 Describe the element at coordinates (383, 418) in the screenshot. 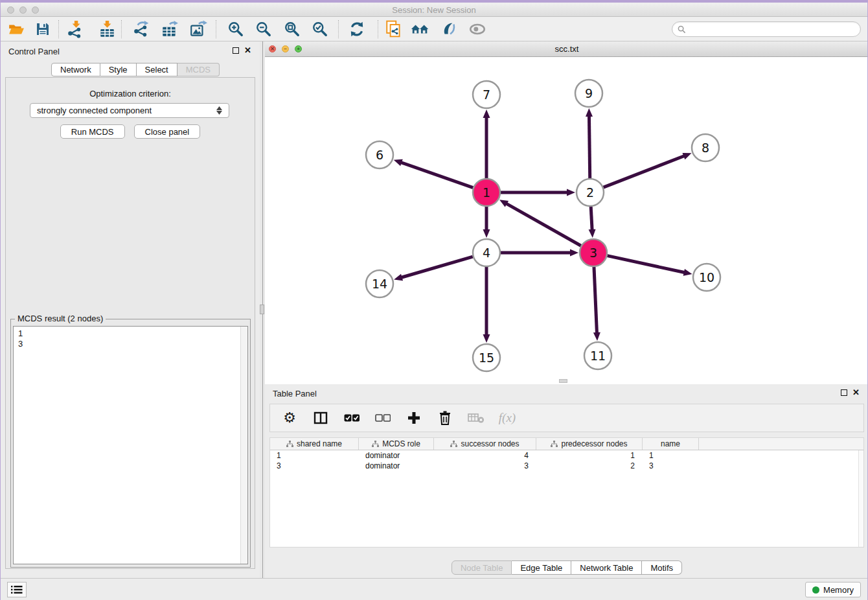

I see `deselect-all-rows-icon` at that location.